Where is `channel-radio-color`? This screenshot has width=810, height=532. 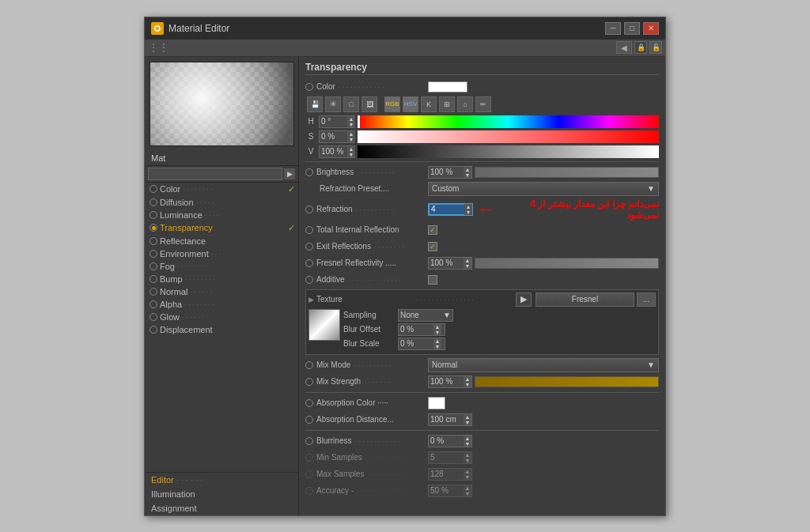 channel-radio-color is located at coordinates (153, 189).